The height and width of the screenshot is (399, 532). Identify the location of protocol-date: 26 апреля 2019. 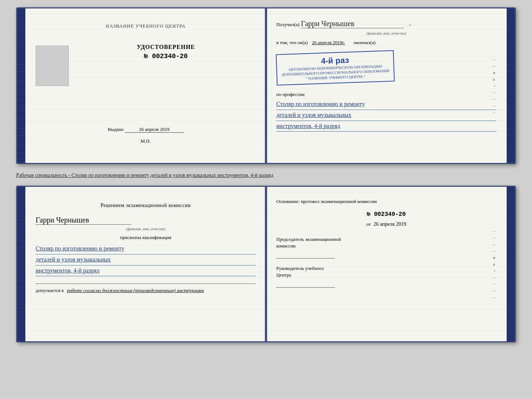
(390, 224).